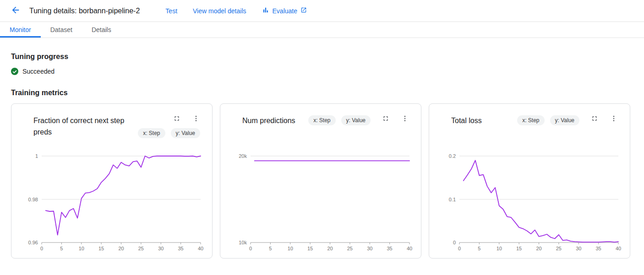 The image size is (644, 275). What do you see at coordinates (16, 11) in the screenshot?
I see `back-button` at bounding box center [16, 11].